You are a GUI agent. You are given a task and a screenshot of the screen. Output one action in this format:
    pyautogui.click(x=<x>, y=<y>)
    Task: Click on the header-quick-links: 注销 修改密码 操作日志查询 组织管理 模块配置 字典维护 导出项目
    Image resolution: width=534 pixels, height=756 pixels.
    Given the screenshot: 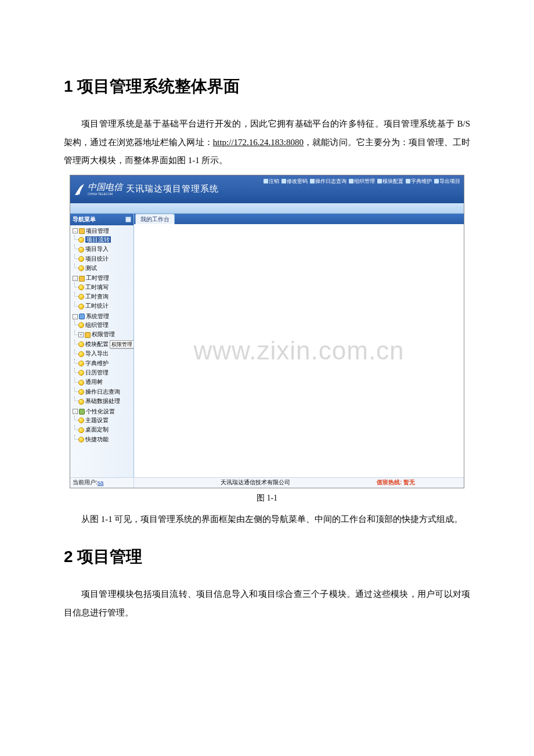 What is the action you would take?
    pyautogui.click(x=362, y=181)
    